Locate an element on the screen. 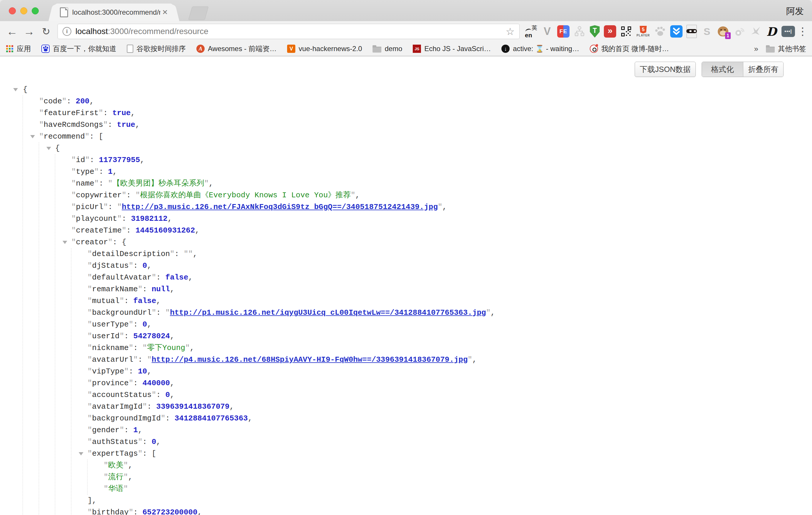  bookmark-item-echojs: JSEcho JS - JavaScri… is located at coordinates (452, 49).